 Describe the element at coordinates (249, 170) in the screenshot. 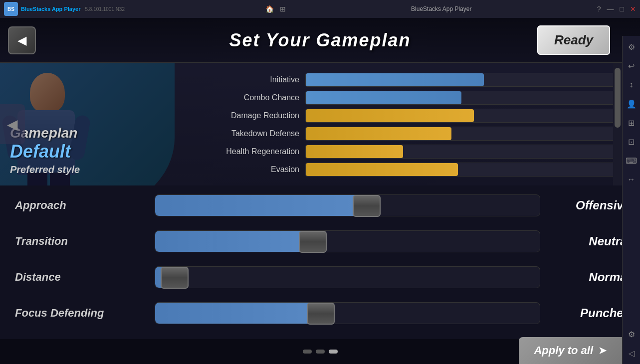

I see `stat-label: Evasion` at that location.